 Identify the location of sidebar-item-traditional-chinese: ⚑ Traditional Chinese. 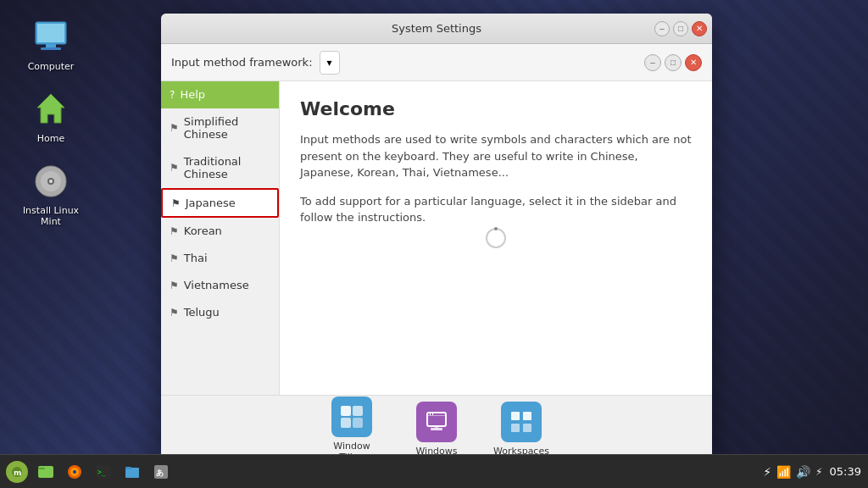
(220, 168).